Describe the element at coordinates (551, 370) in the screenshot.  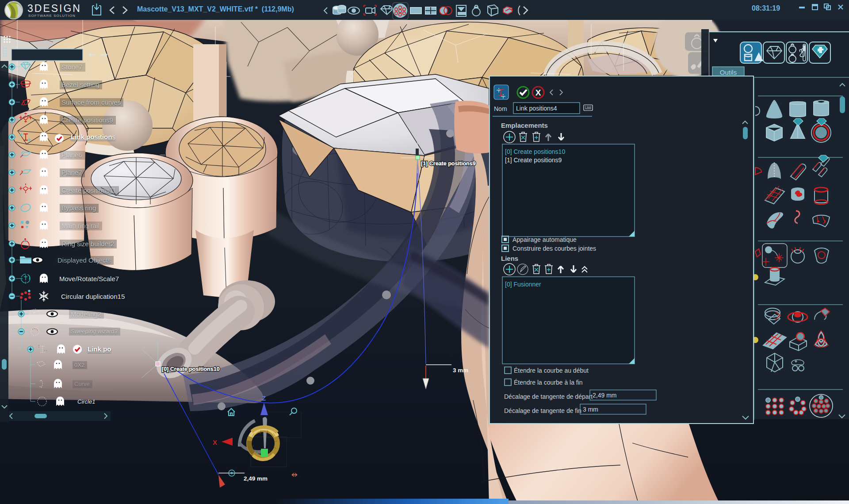
I see `svg-text: Étendre la courbe au début` at that location.